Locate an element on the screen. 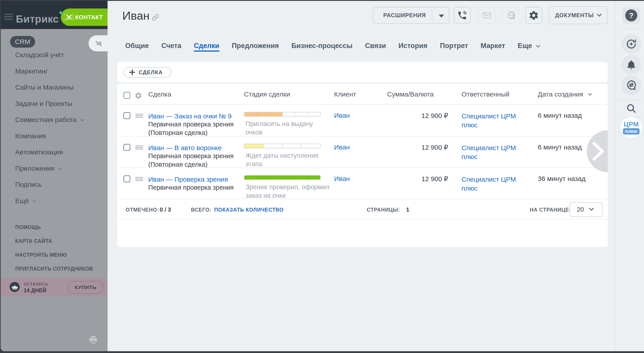 This screenshot has height=353, width=644. openline-chat-button is located at coordinates (511, 15).